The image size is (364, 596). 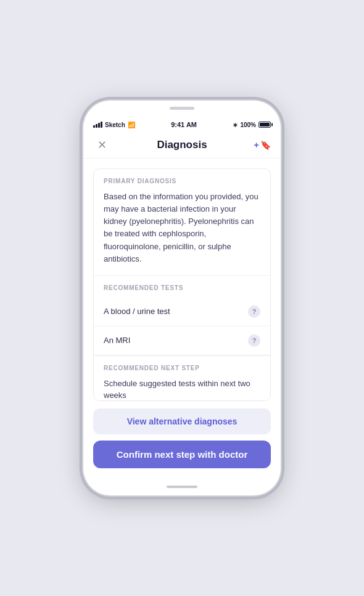 I want to click on wifi-icon: 📶, so click(x=131, y=125).